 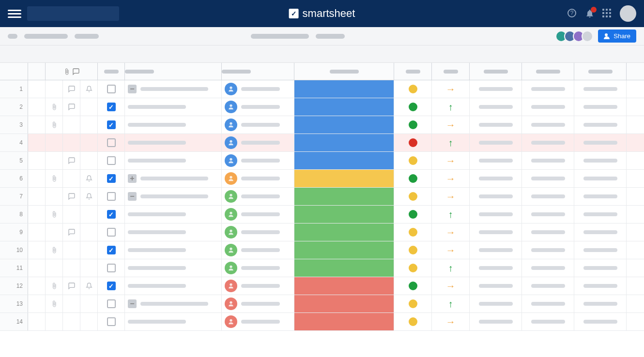 What do you see at coordinates (14, 89) in the screenshot?
I see `row-number: 1` at bounding box center [14, 89].